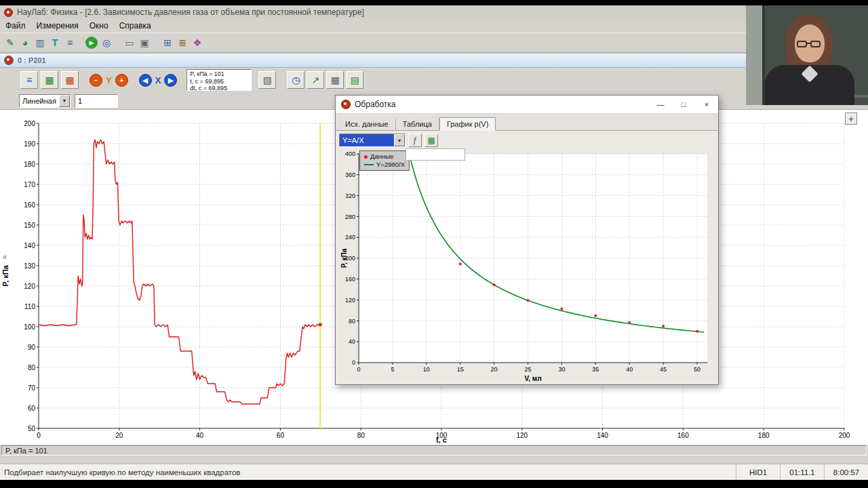 This screenshot has height=488, width=868. I want to click on status-readout: P, кПа = 101, so click(434, 450).